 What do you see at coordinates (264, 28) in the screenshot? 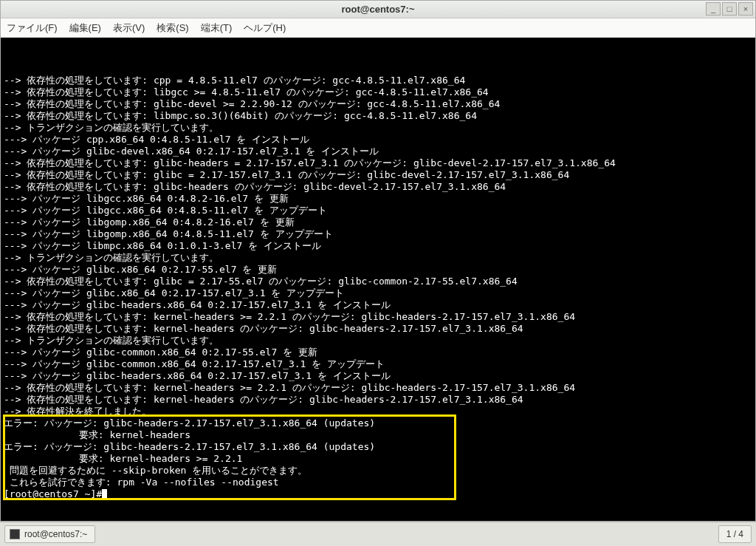
I see `menu-help: ヘルプ(H)` at bounding box center [264, 28].